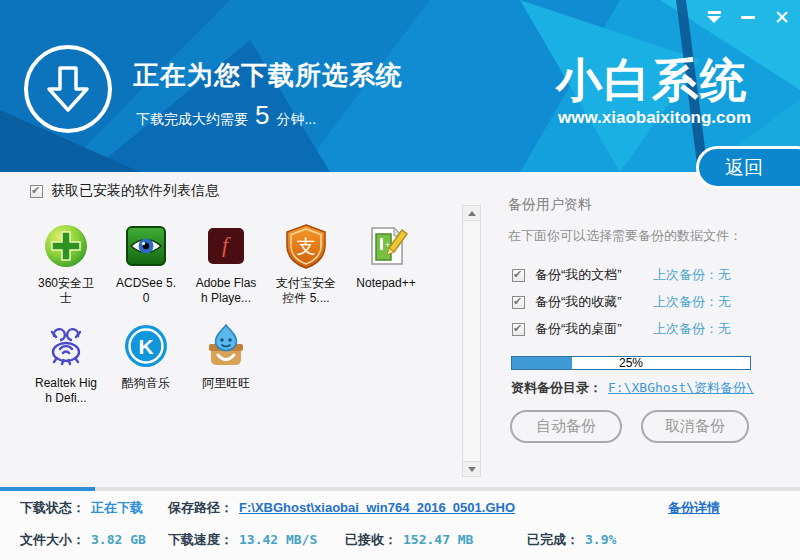  Describe the element at coordinates (146, 384) in the screenshot. I see `software-item-label: 酷狗音乐` at that location.